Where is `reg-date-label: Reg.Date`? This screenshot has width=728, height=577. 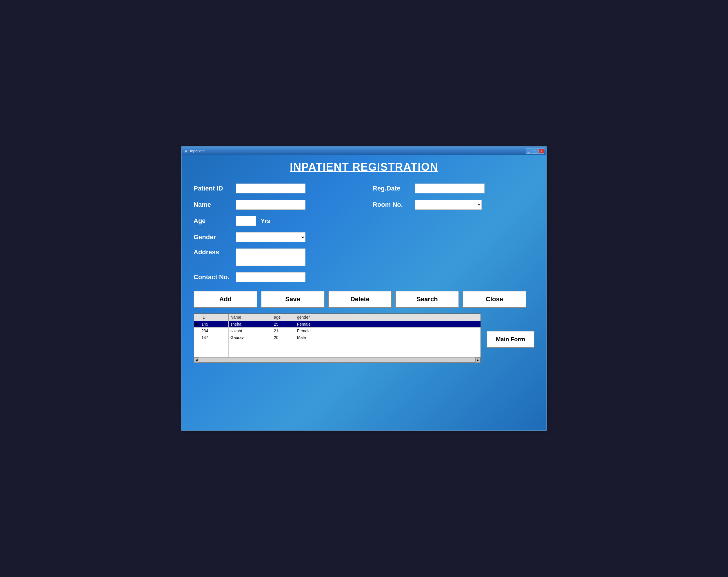 reg-date-label: Reg.Date is located at coordinates (392, 189).